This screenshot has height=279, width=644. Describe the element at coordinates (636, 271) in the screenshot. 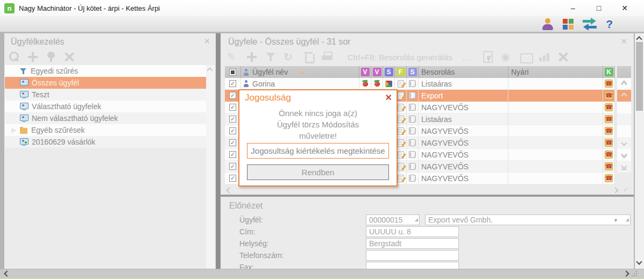

I see `resize-grip-icon` at that location.